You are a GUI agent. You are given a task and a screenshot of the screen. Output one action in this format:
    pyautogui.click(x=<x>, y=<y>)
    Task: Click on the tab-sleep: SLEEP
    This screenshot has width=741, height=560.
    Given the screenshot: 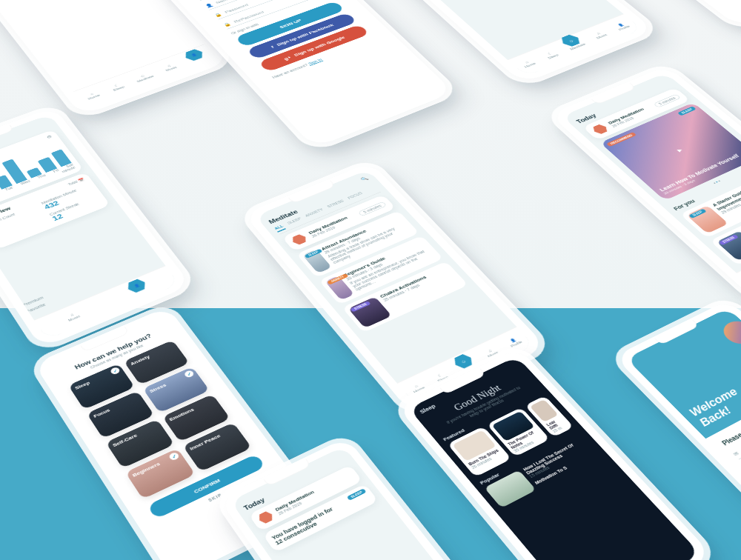 What is the action you would take?
    pyautogui.click(x=295, y=222)
    